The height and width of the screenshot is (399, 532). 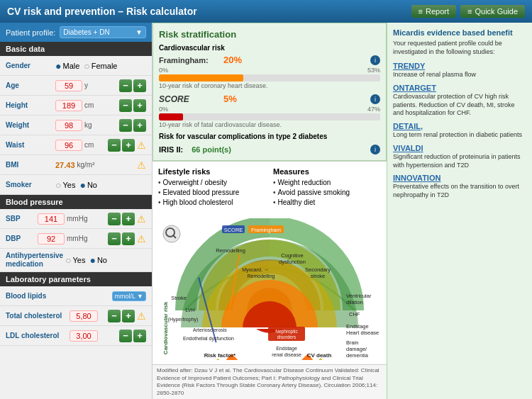 I want to click on height-decrement: −, so click(x=126, y=106).